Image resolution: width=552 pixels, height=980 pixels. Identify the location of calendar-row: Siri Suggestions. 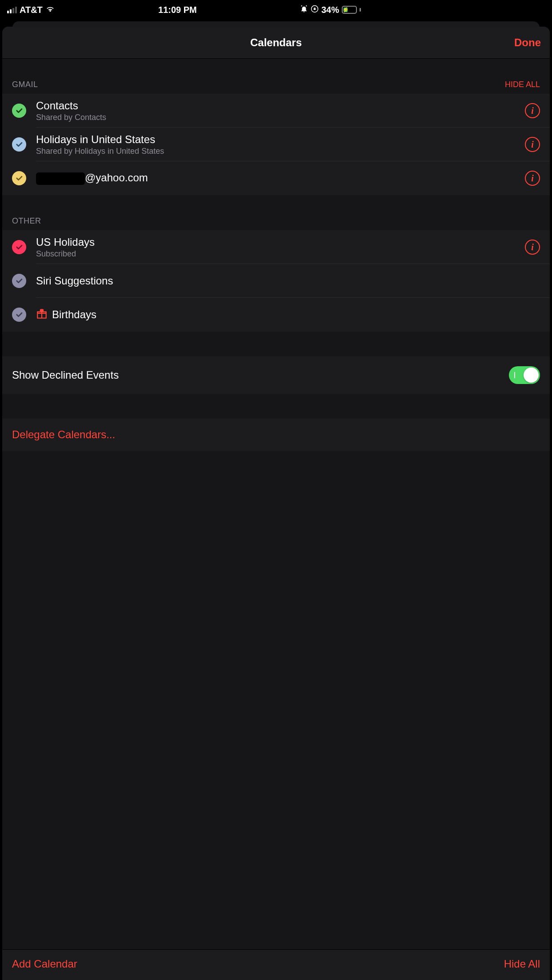
(185, 281).